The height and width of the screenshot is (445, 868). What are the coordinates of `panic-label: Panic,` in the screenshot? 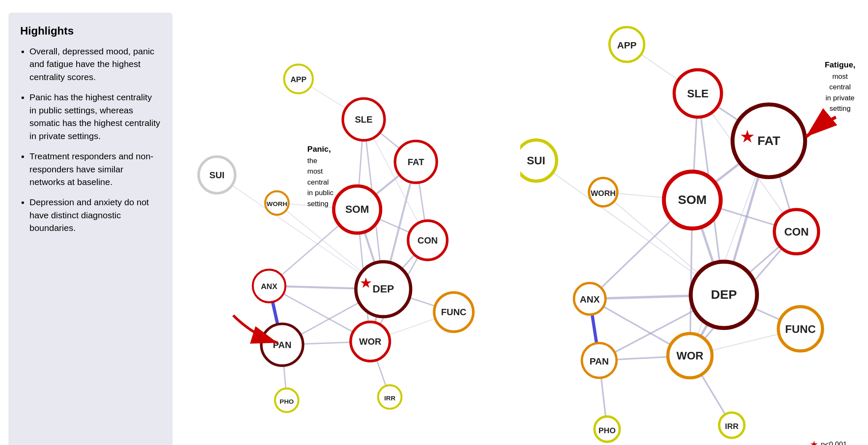 It's located at (319, 149).